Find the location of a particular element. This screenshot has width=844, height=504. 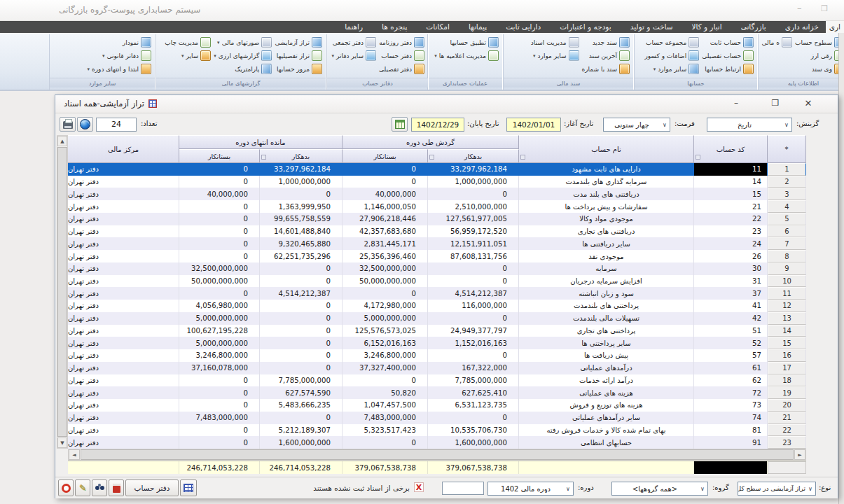

table-row: دفتر تهران4,056,980,00004,172,980,000116… is located at coordinates (437, 306).